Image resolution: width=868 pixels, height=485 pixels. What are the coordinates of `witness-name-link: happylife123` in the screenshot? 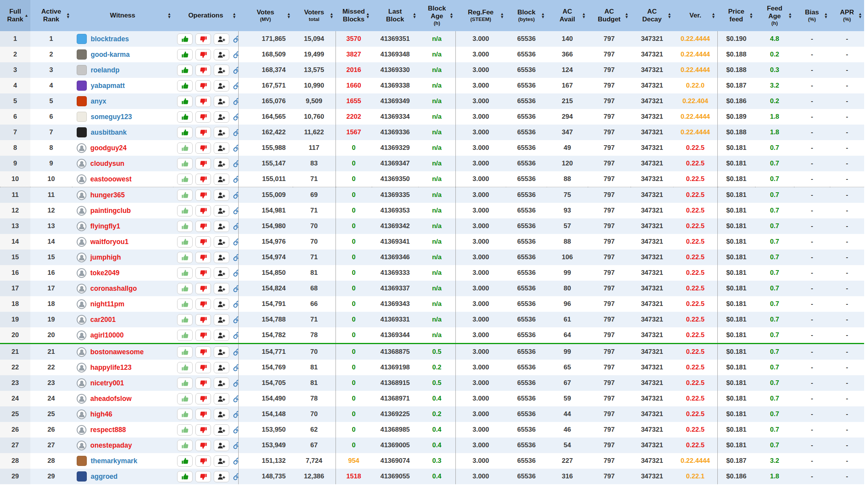 It's located at (111, 367).